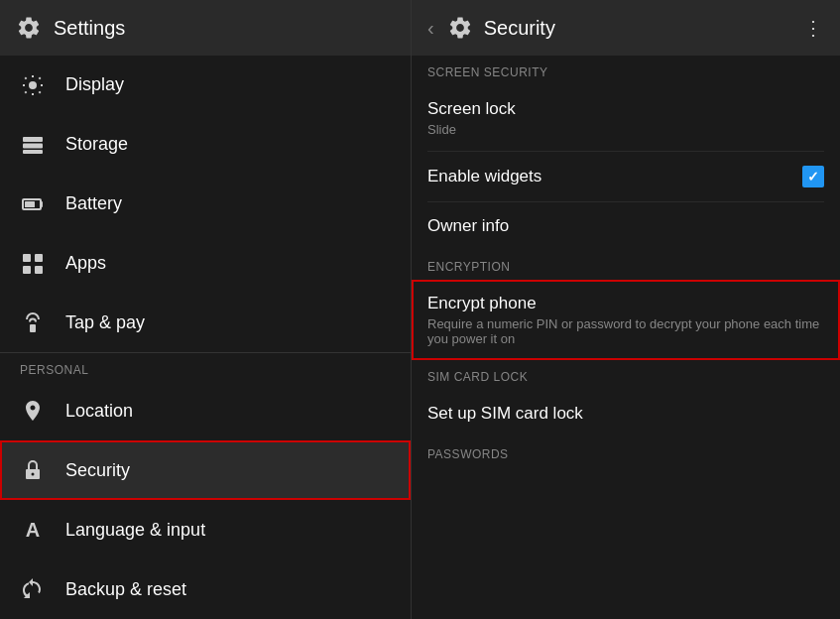 This screenshot has height=619, width=840. Describe the element at coordinates (205, 28) in the screenshot. I see `left-header: Settings` at that location.